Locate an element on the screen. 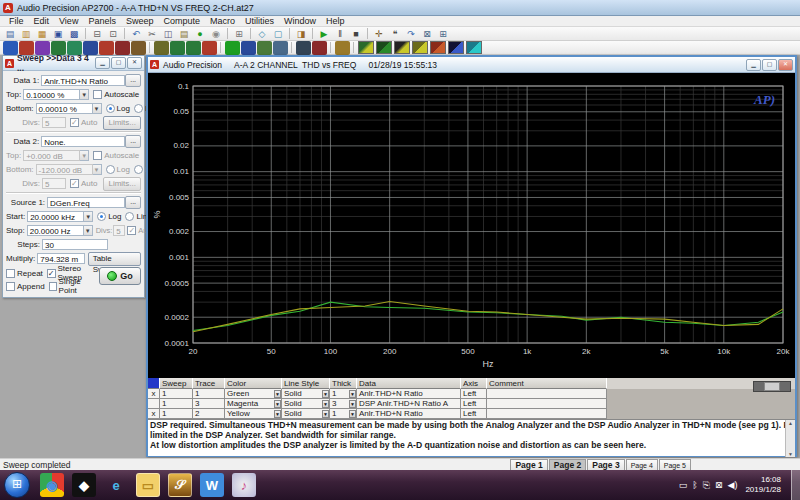  toolbar-button: ◫ is located at coordinates (168, 34).